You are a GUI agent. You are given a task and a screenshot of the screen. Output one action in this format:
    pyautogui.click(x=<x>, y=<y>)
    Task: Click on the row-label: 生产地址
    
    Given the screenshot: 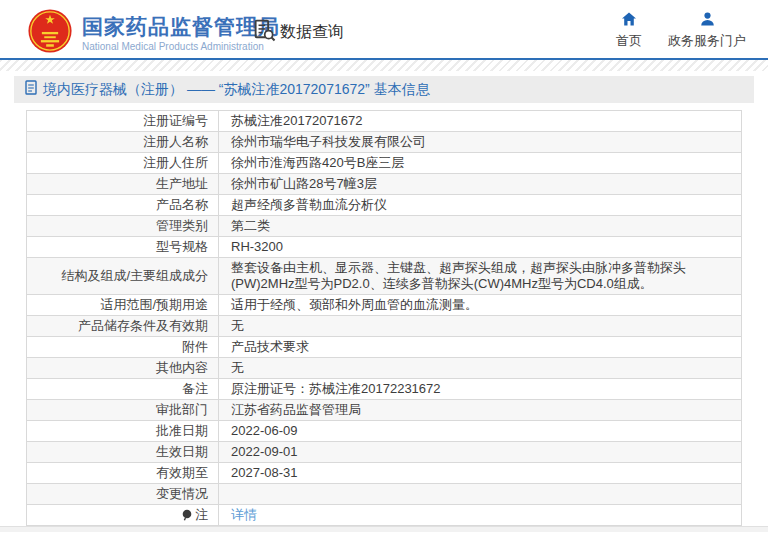 What is the action you would take?
    pyautogui.click(x=123, y=184)
    